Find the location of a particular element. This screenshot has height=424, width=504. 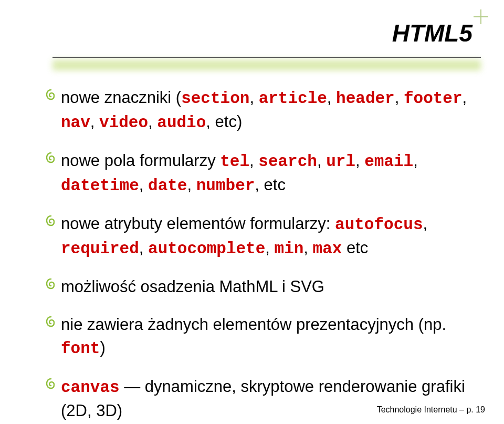

list-item: nowe atrybuty elementów formularzy: auto… is located at coordinates (259, 236).